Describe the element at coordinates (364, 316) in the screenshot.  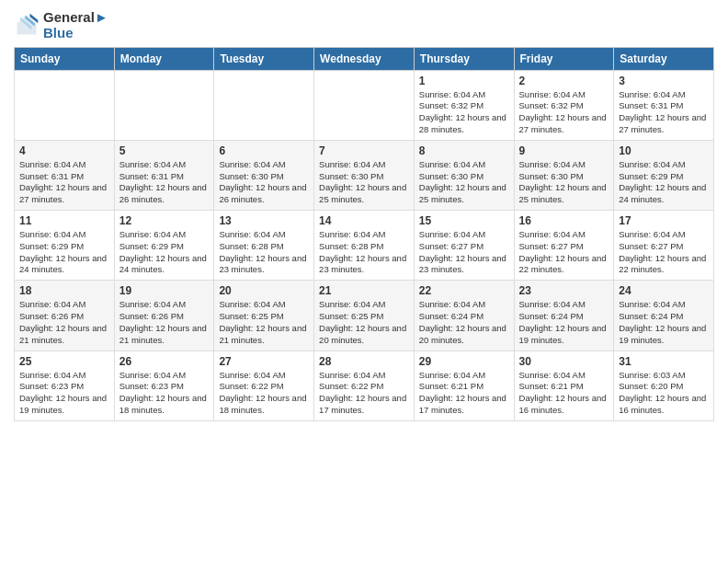
I see `calendar-week-row: 18Sunrise: 6:04 AMSunset: 6:26 PMDayligh…` at that location.